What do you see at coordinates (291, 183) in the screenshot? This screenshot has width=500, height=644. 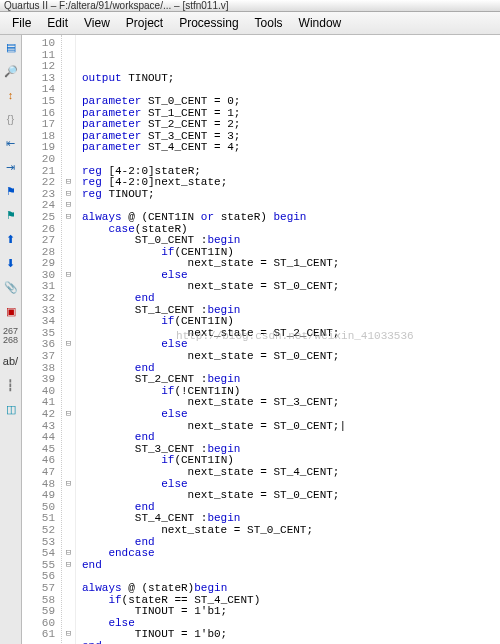 I see `code-line: reg [4-2:0]next_state;` at bounding box center [291, 183].